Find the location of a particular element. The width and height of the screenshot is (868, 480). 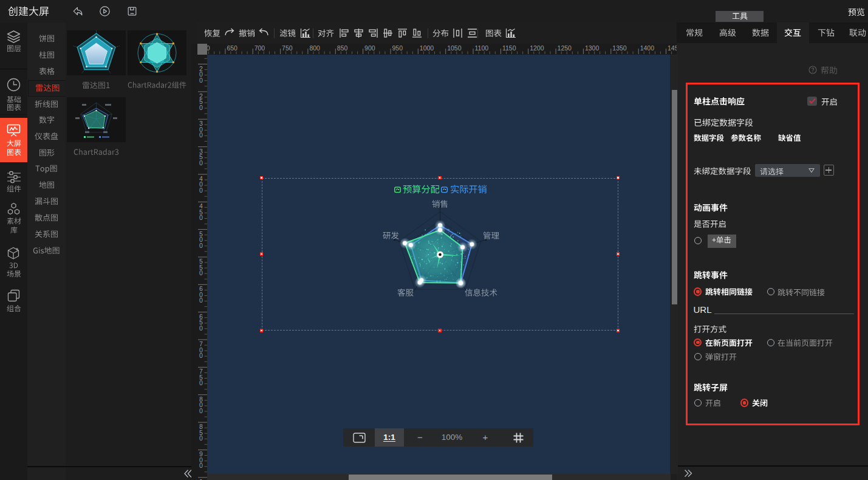

svg-text: 750 is located at coordinates (287, 48).